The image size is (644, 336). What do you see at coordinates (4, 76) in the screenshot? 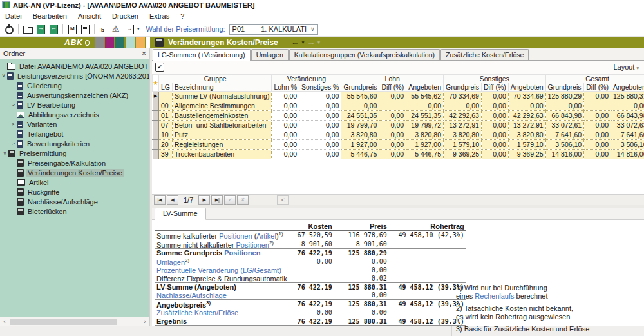
I see `chevron-expanded-icon: ∨` at bounding box center [4, 76].